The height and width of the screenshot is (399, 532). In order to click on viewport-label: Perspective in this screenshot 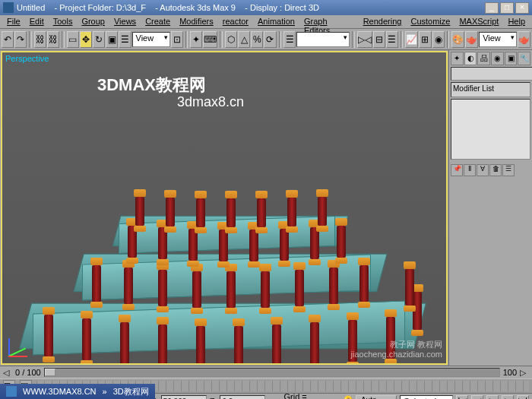, I will do `click(27, 59)`.